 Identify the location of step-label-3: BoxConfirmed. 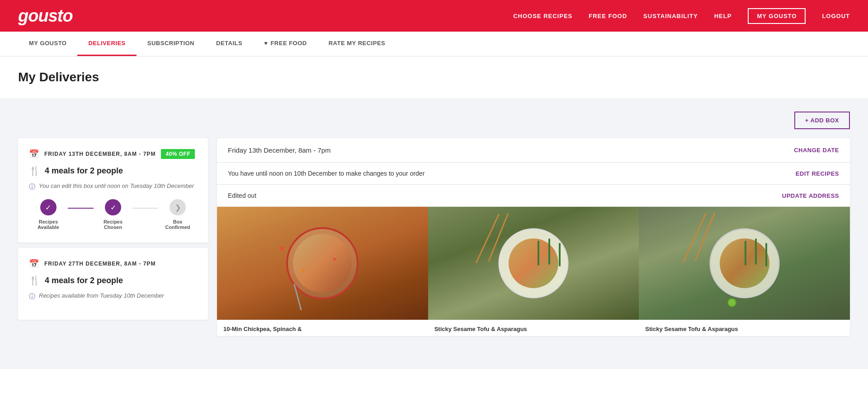
(178, 224).